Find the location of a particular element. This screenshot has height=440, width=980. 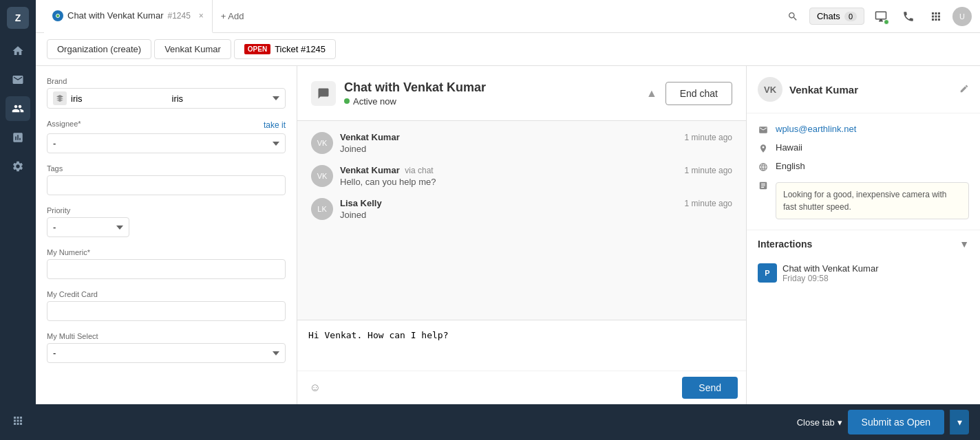

message-content: Venkat Kumar 1 minute ago Joined is located at coordinates (536, 143).